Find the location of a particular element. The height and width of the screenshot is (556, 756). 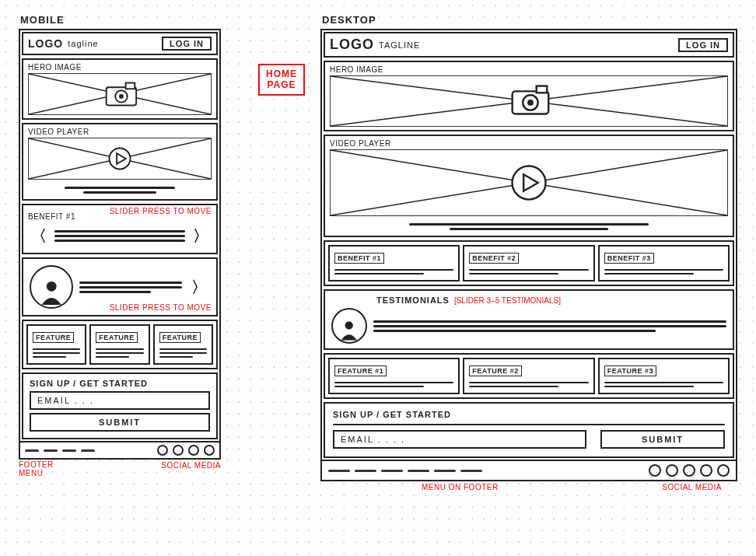

desktop-video: VIDEO PLAYER is located at coordinates (529, 186).